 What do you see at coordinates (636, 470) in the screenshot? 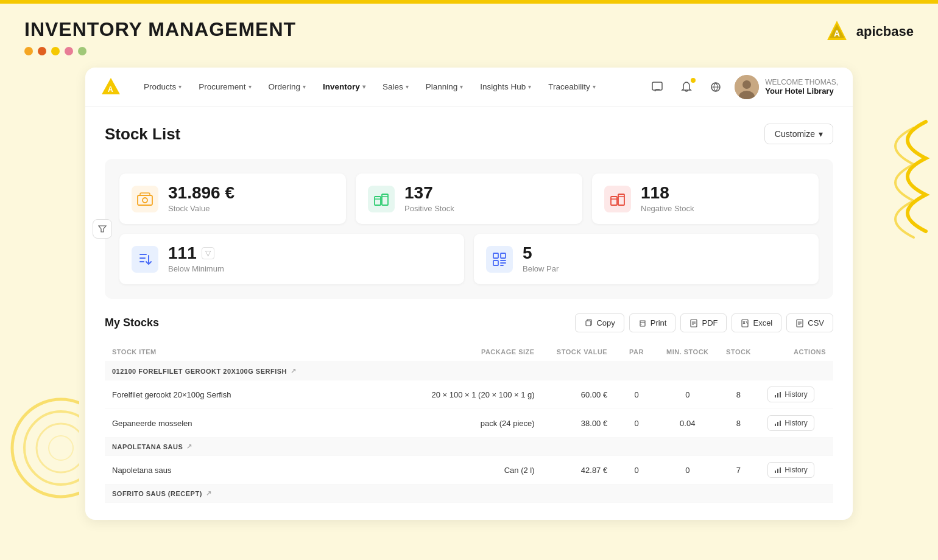
I see `par-cell: 0` at bounding box center [636, 470].